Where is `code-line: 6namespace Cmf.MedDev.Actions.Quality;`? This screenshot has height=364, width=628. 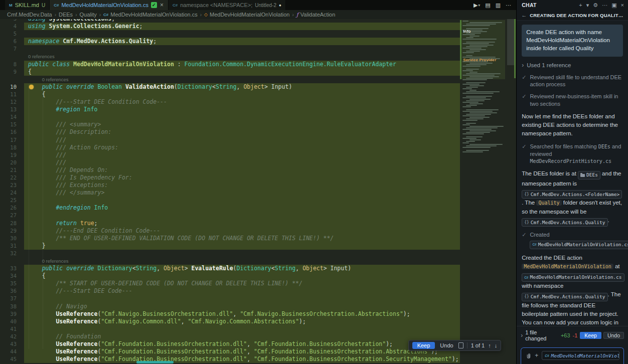 code-line: 6namespace Cmf.MedDev.Actions.Quality; is located at coordinates (230, 41).